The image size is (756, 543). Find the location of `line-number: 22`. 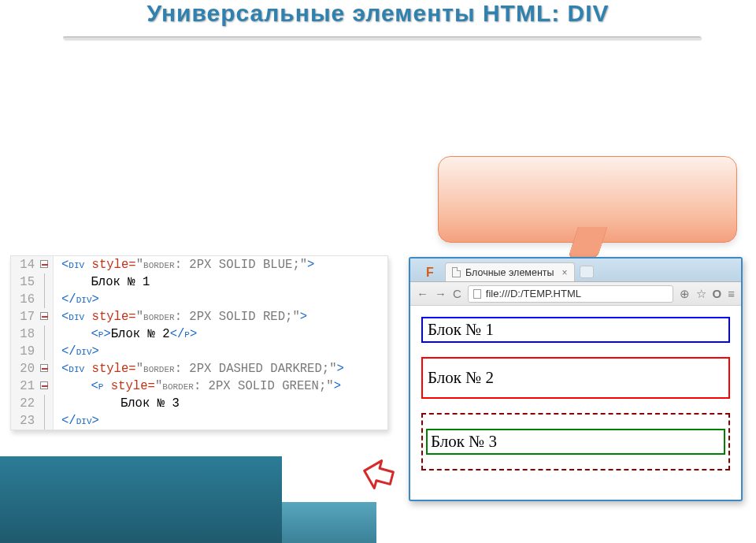

line-number: 22 is located at coordinates (24, 404).